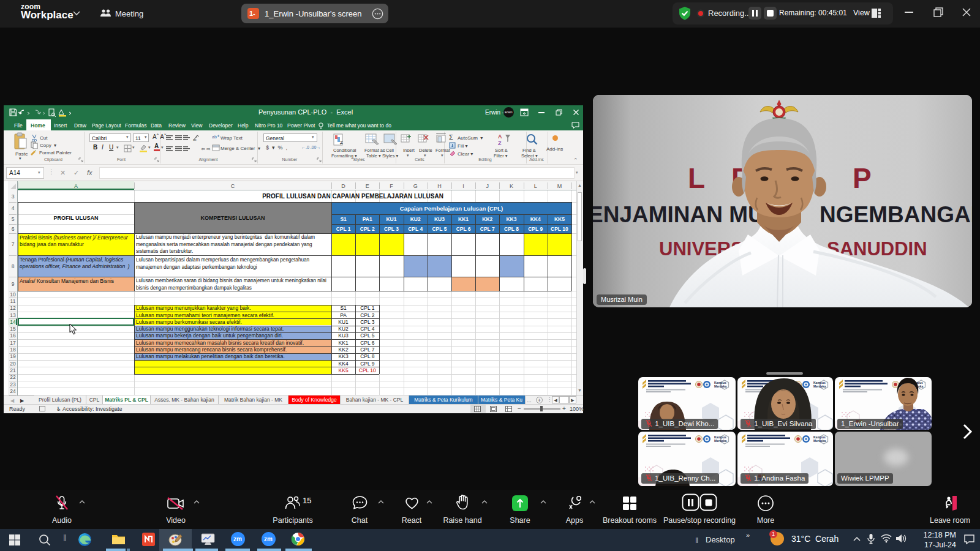 This screenshot has height=551, width=980. I want to click on svg-text: L, so click(696, 178).